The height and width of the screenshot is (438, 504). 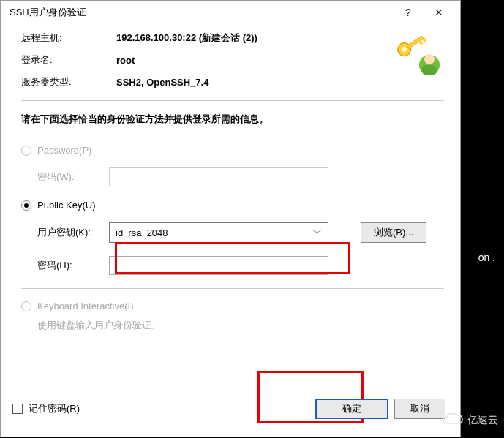 What do you see at coordinates (420, 409) in the screenshot?
I see `cancel-button: 取消` at bounding box center [420, 409].